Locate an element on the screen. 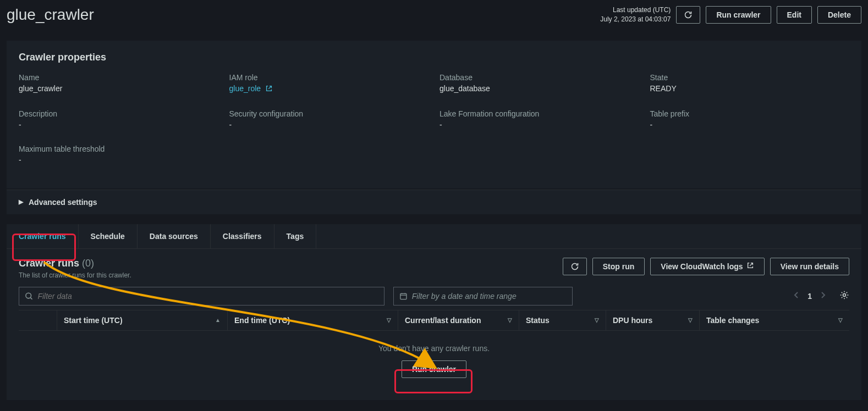 The image size is (868, 411). prop-label-iam: IAM role is located at coordinates (329, 77).